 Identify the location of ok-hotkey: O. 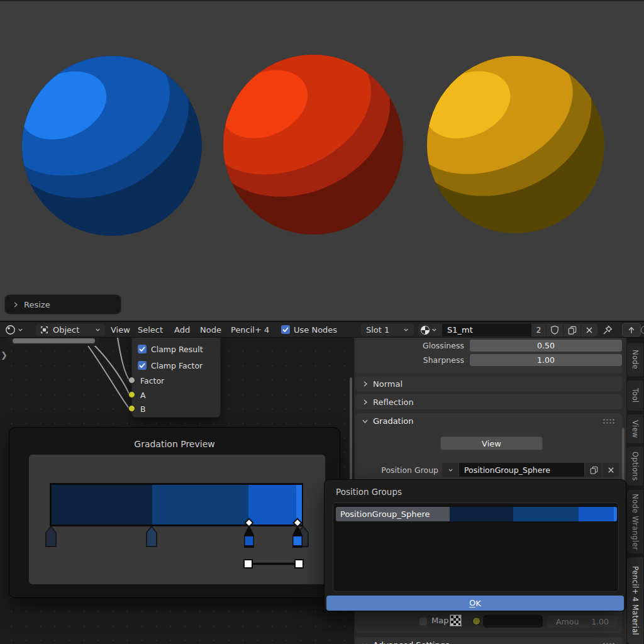
(472, 603).